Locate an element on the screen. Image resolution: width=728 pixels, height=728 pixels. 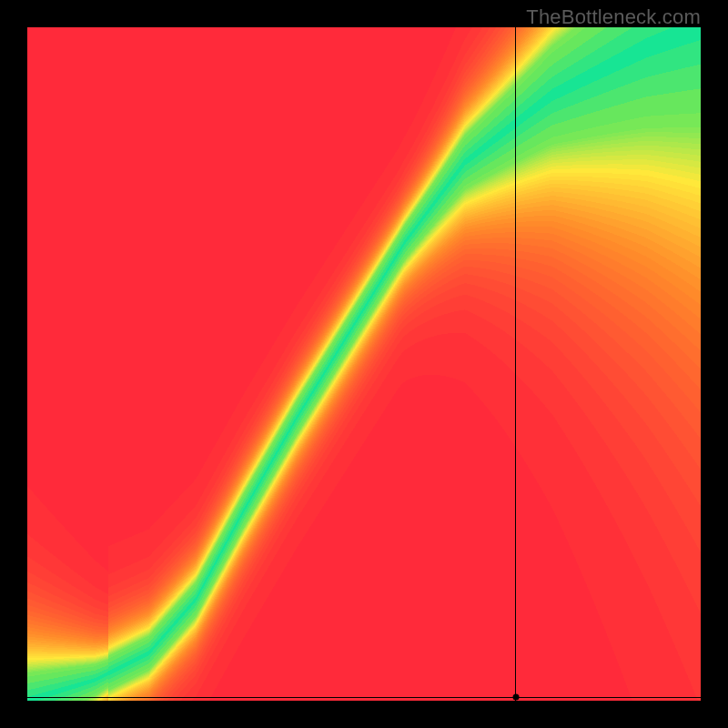
crosshair-horizontal-line is located at coordinates (364, 697).